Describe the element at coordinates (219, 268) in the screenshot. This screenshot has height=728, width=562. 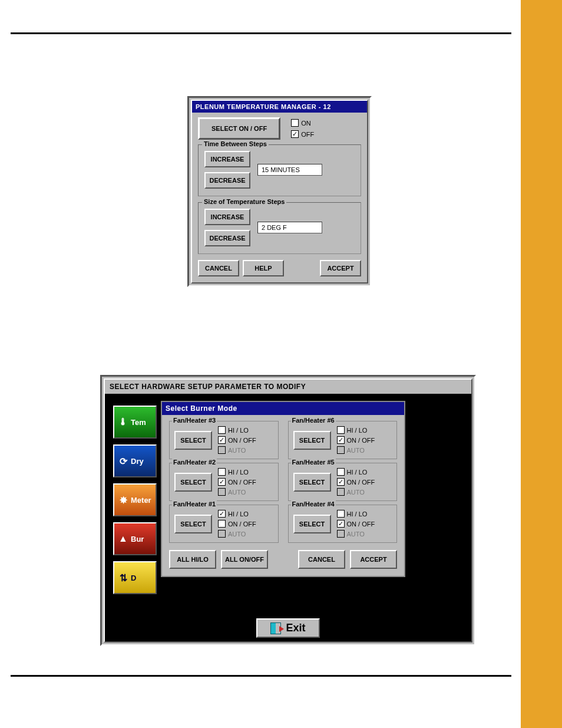
I see `plenum-cancel-button: CANCEL` at that location.